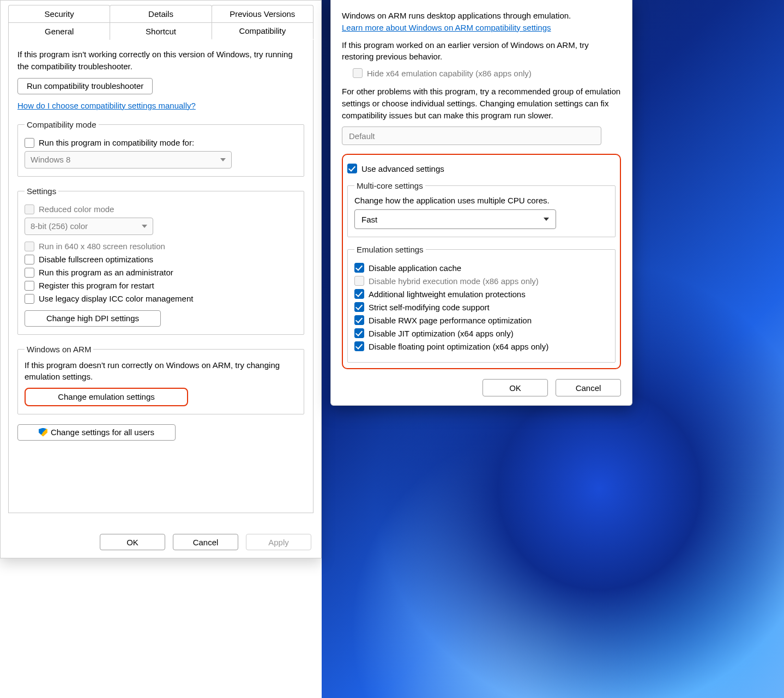 This screenshot has height=698, width=784. I want to click on group-settings: Settings Reduced color mode 8-bit (256) …, so click(161, 261).